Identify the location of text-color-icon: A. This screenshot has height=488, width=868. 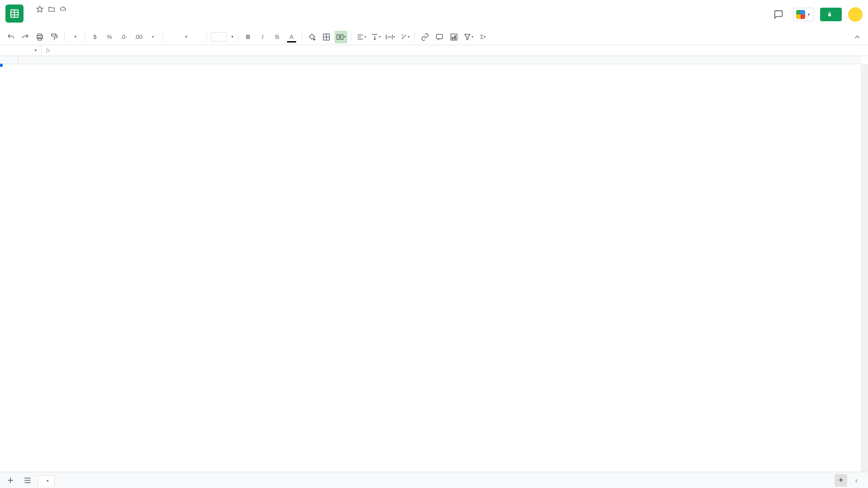
(292, 37).